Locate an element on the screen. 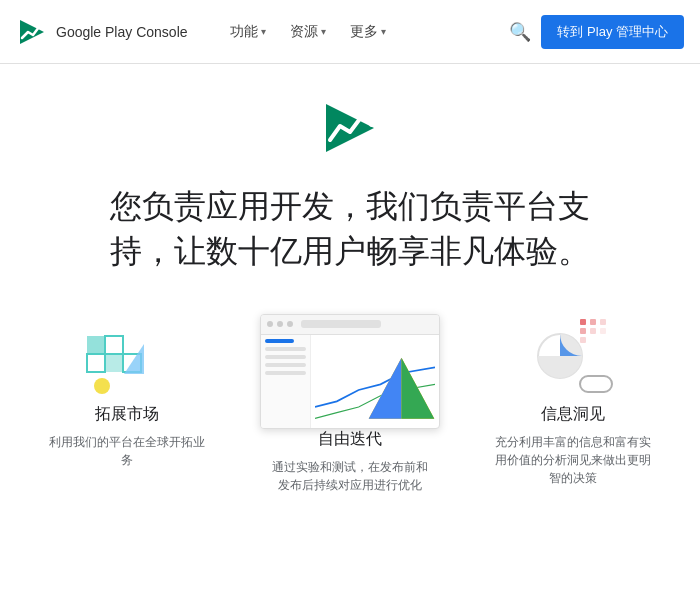 Image resolution: width=700 pixels, height=592 pixels. nav-more: 更多 ▾ is located at coordinates (368, 32).